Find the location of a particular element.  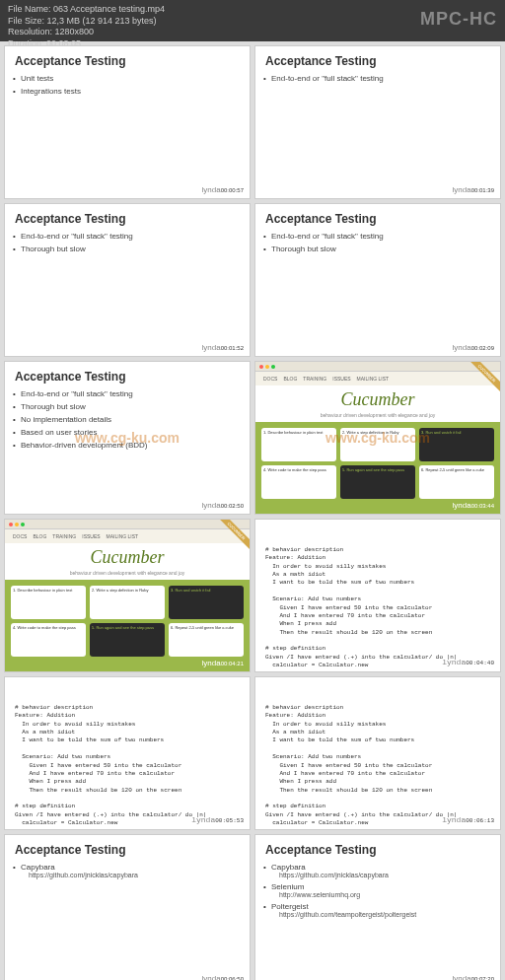

slide-list: End-to-end or "full stack" testing is located at coordinates (378, 79).